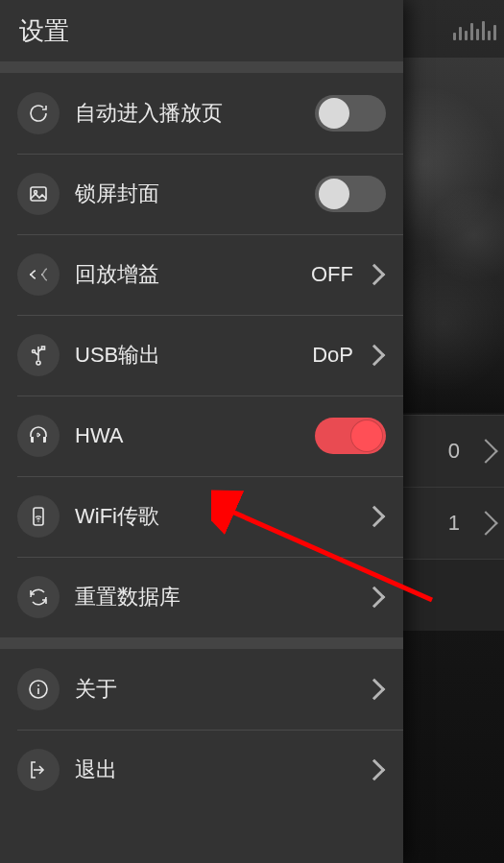  Describe the element at coordinates (202, 689) in the screenshot. I see `row-about: 关于` at that location.